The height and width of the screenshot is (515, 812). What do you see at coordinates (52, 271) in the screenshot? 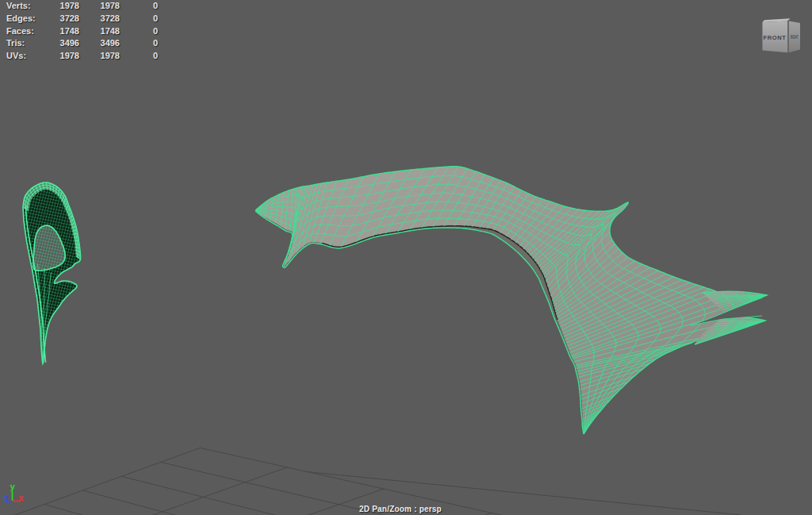
I see `mesh-left-wireframe` at bounding box center [52, 271].